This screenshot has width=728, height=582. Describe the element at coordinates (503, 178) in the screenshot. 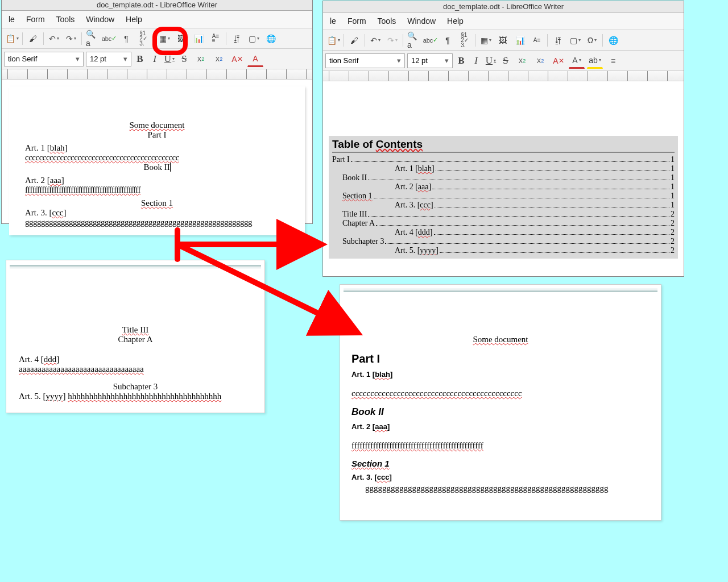

I see `toc-entry: Book II1` at that location.